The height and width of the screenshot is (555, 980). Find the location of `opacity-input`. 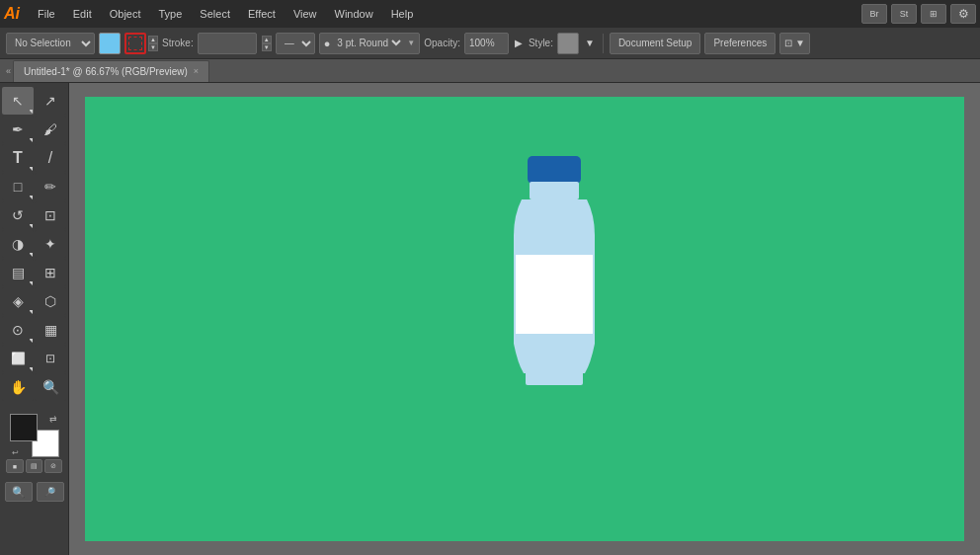

opacity-input is located at coordinates (486, 43).